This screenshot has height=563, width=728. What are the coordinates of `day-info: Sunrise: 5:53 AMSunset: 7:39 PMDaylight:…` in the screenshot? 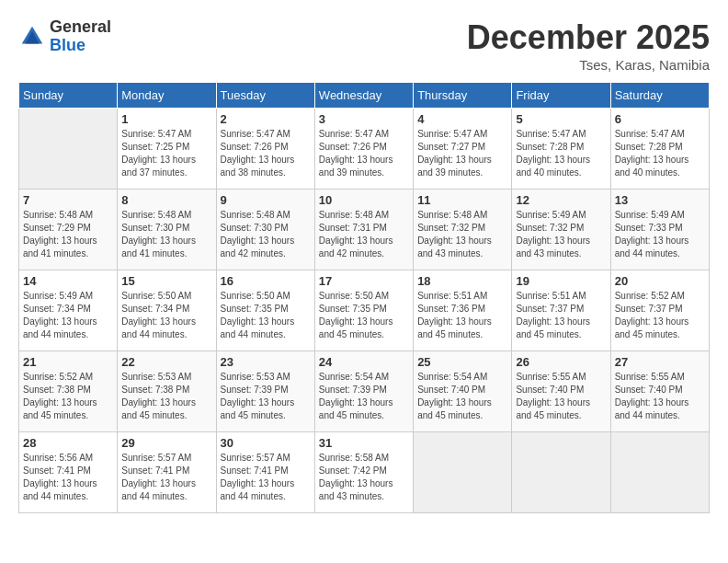 It's located at (266, 396).